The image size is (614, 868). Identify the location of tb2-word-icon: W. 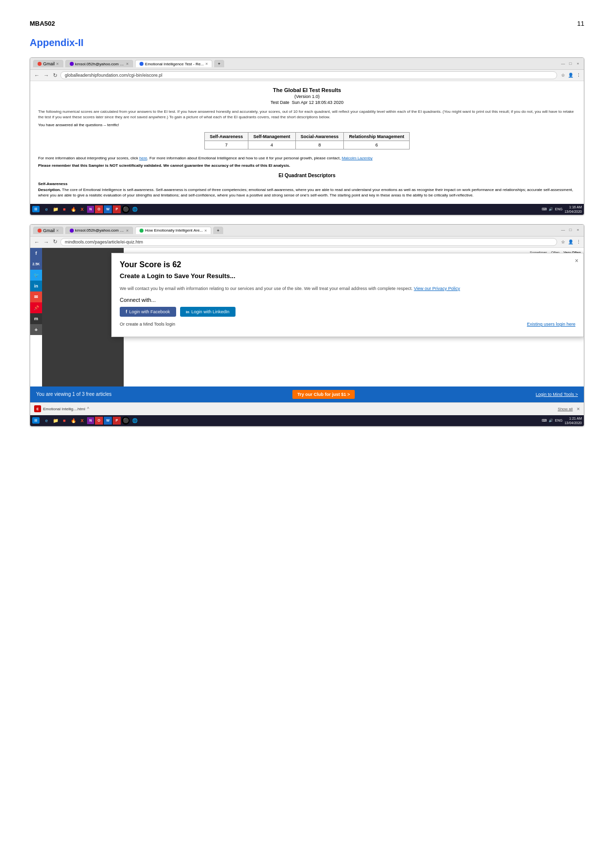
(108, 421).